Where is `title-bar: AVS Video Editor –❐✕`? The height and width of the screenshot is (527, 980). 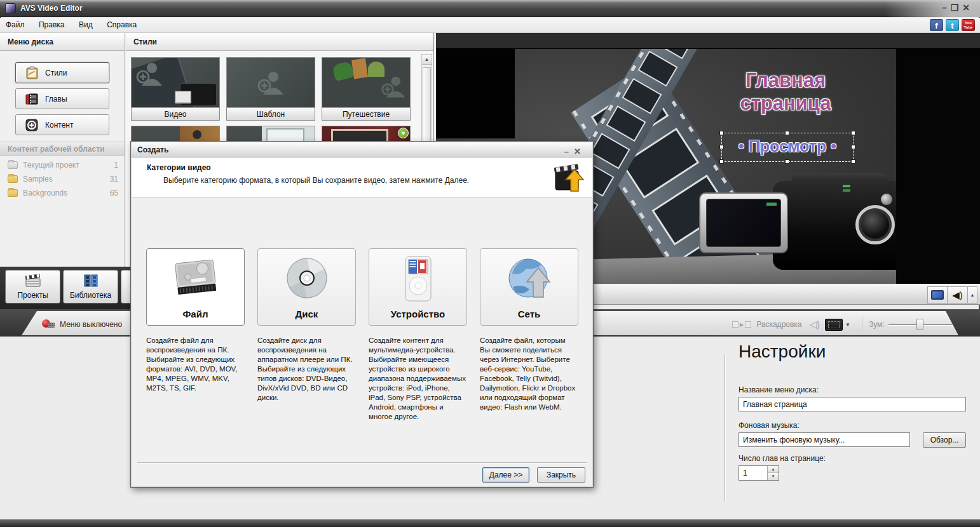 title-bar: AVS Video Editor –❐✕ is located at coordinates (490, 9).